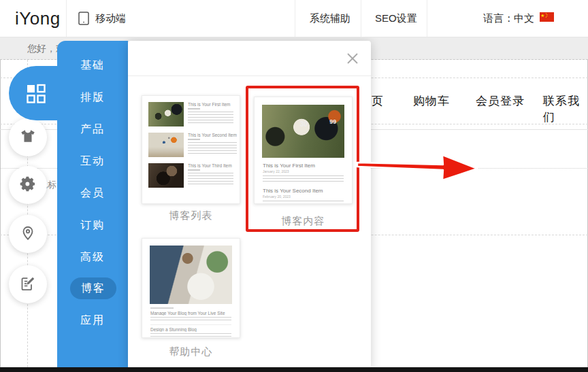 The width and height of the screenshot is (588, 372). What do you see at coordinates (28, 185) in the screenshot?
I see `sidebar-item-settings` at bounding box center [28, 185].